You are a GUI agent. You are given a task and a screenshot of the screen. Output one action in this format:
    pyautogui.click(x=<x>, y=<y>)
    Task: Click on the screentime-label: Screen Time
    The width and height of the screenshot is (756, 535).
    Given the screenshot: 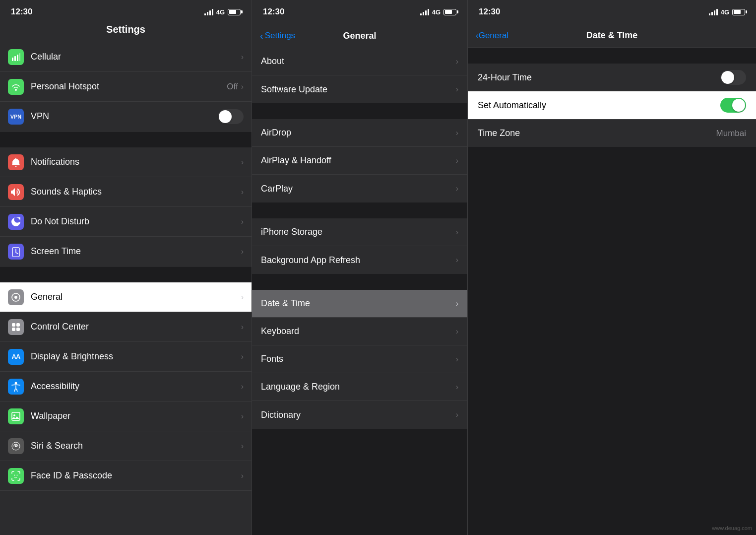 What is the action you would take?
    pyautogui.click(x=136, y=251)
    